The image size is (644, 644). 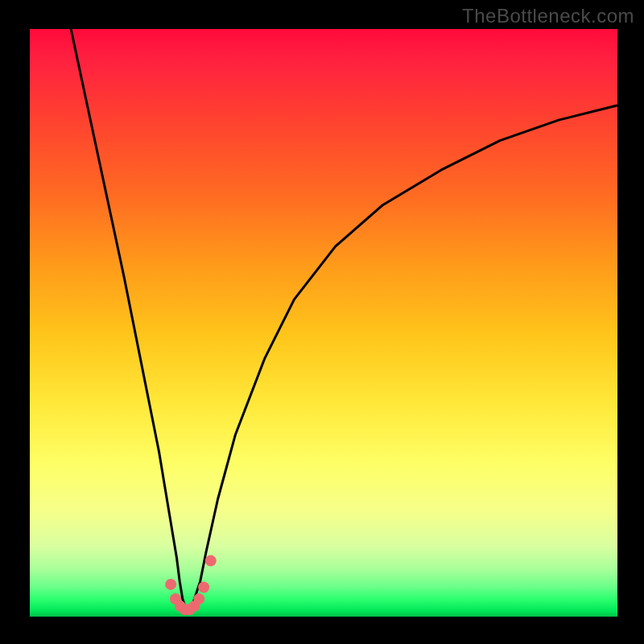 I want to click on watermark-text: TheBottleneck.com, so click(x=548, y=16).